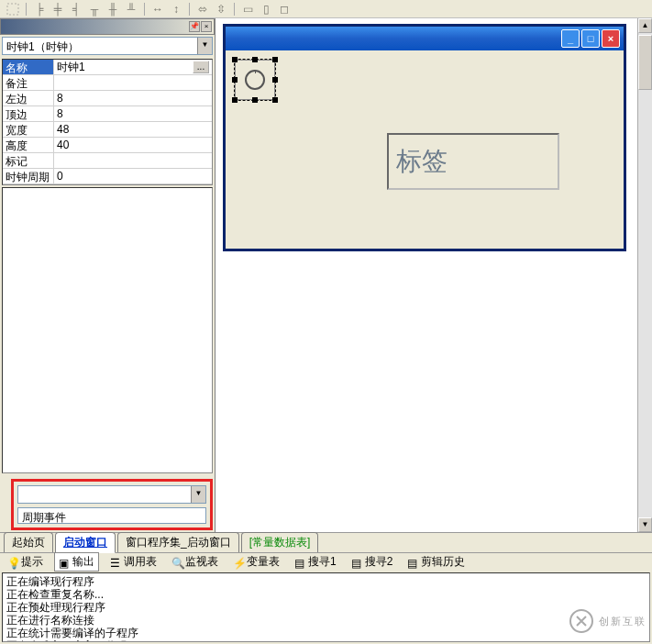 This screenshot has width=652, height=644. Describe the element at coordinates (437, 561) in the screenshot. I see `tool-tab-clip: ▤剪辑历史` at that location.